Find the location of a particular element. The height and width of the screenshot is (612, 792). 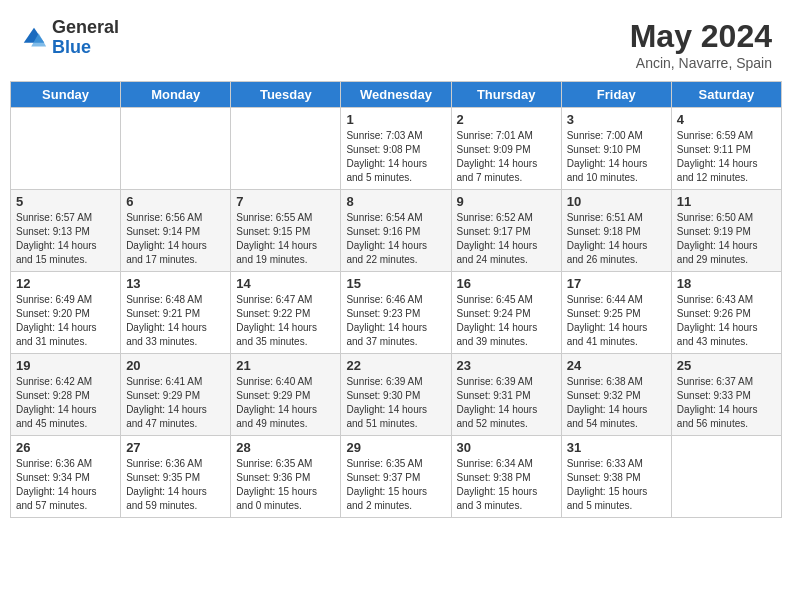

day-number: 23 is located at coordinates (506, 366).